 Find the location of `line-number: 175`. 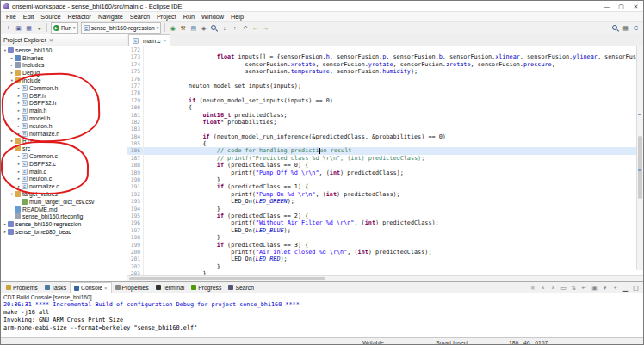

line-number: 175 is located at coordinates (136, 71).